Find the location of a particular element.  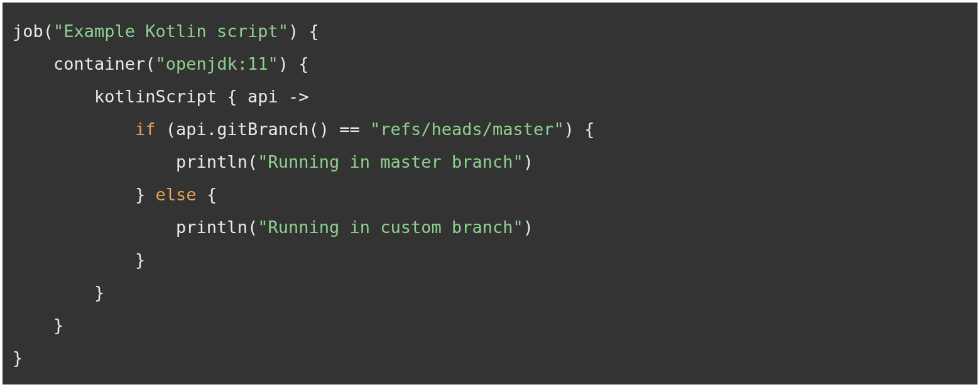

code-line-8: } is located at coordinates (79, 260).